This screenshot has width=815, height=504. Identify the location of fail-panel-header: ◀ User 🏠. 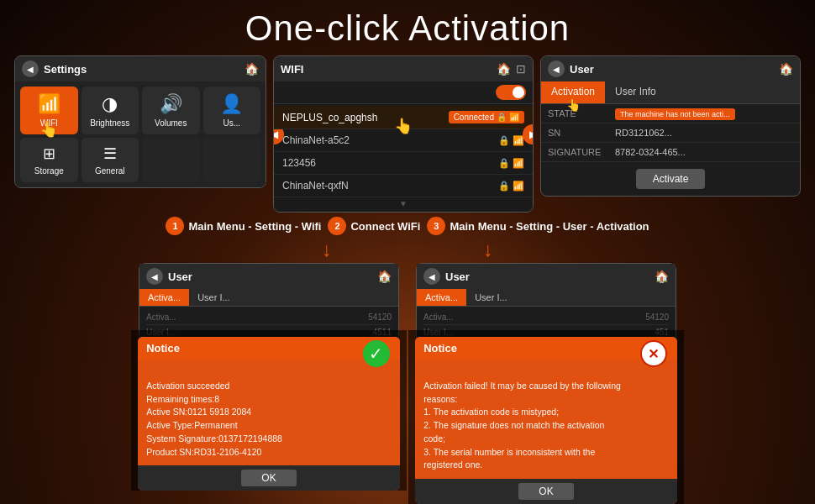
(546, 276).